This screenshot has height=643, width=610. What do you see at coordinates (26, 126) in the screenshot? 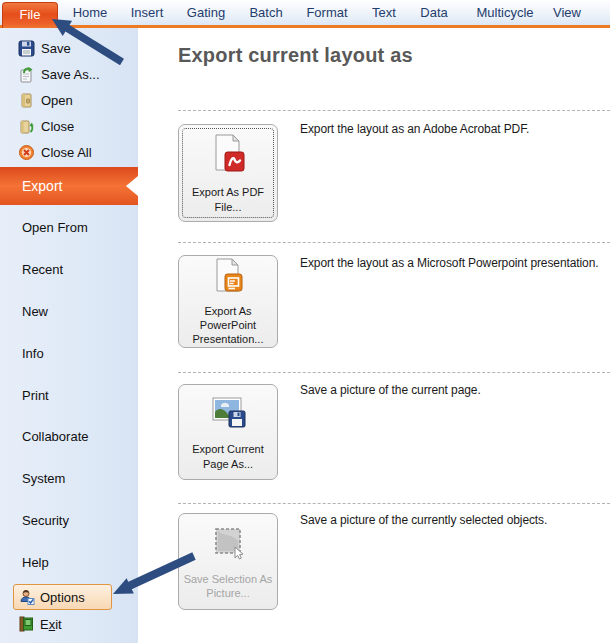
I see `close-icon` at bounding box center [26, 126].